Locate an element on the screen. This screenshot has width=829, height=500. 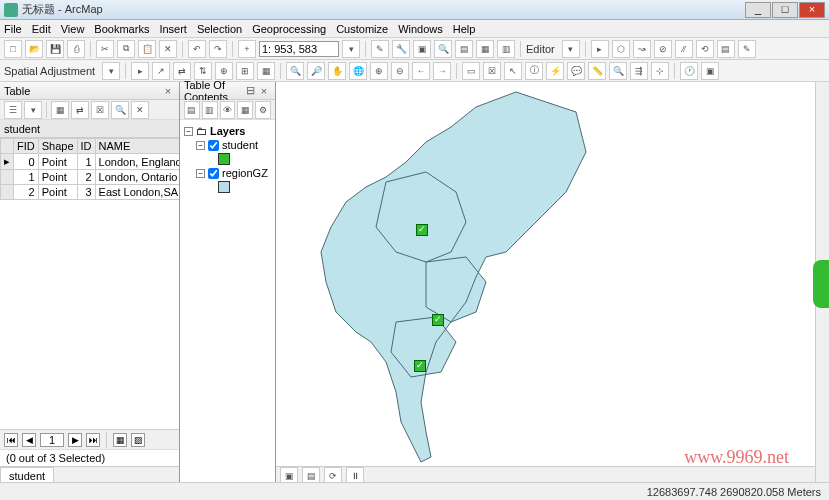
edge-match-icon: ⊞ is located at coordinates (245, 71).